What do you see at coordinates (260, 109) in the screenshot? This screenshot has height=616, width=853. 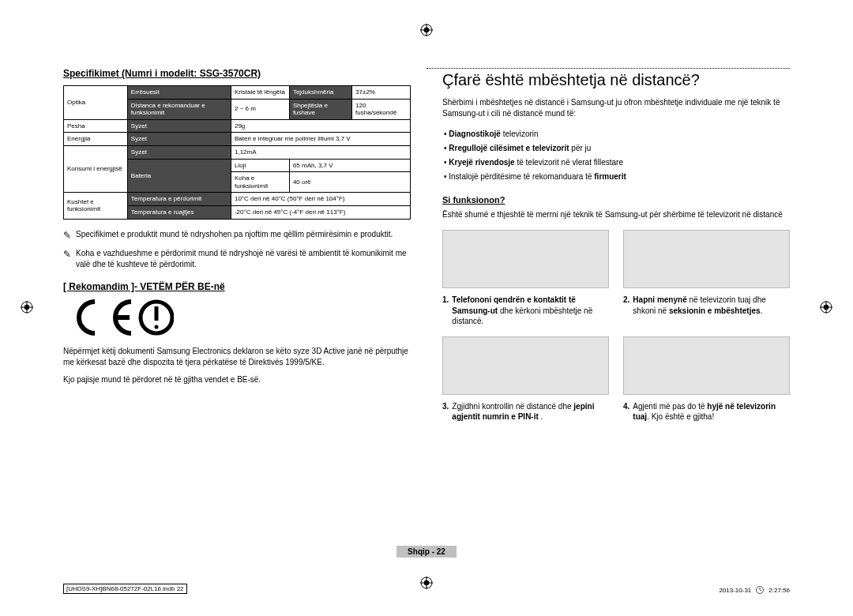 I see `cell: 2 ~ 6 m` at bounding box center [260, 109].